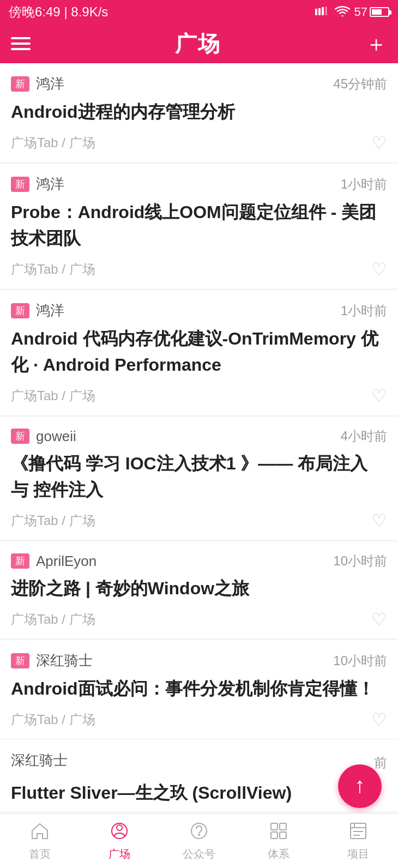 The height and width of the screenshot is (868, 398). Describe the element at coordinates (379, 12) in the screenshot. I see `battery-icon` at that location.